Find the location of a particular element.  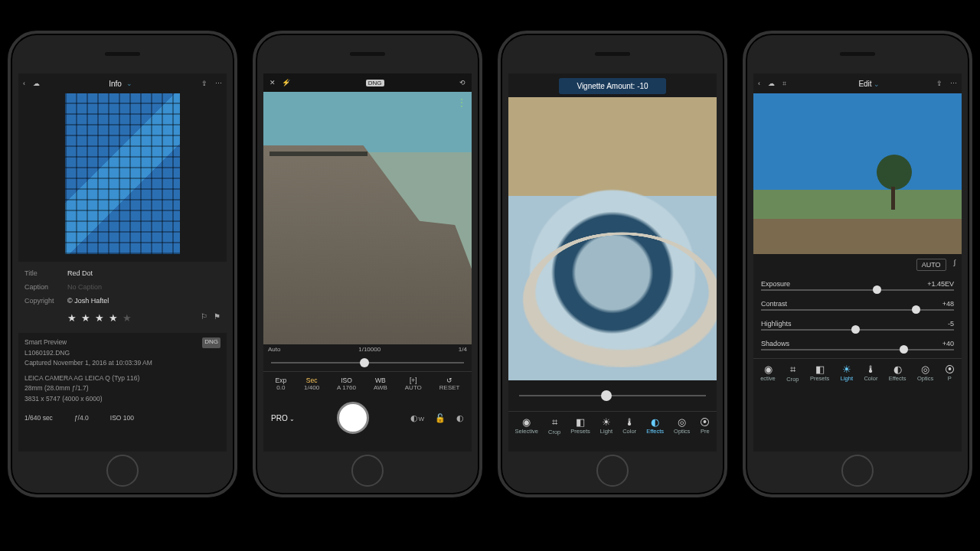

shutter-button is located at coordinates (353, 418).